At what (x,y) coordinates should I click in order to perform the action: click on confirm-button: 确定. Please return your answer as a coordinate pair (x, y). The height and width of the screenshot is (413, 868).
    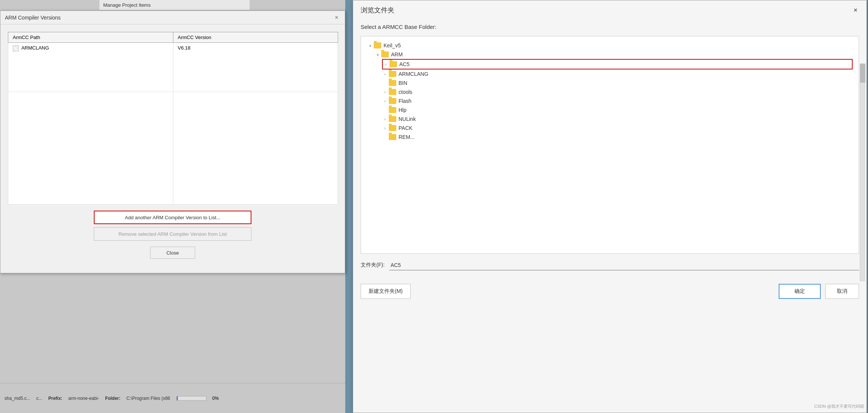
    Looking at the image, I should click on (800, 291).